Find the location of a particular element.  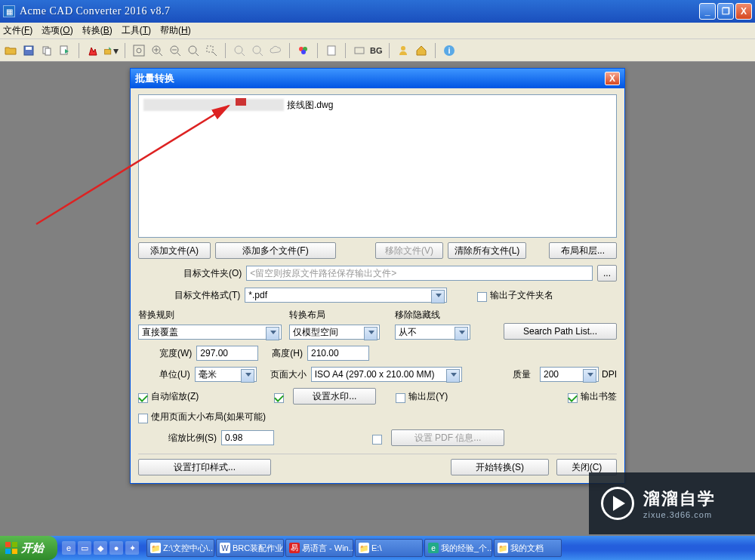

file-list-item: 接线图.dwg is located at coordinates (378, 105).